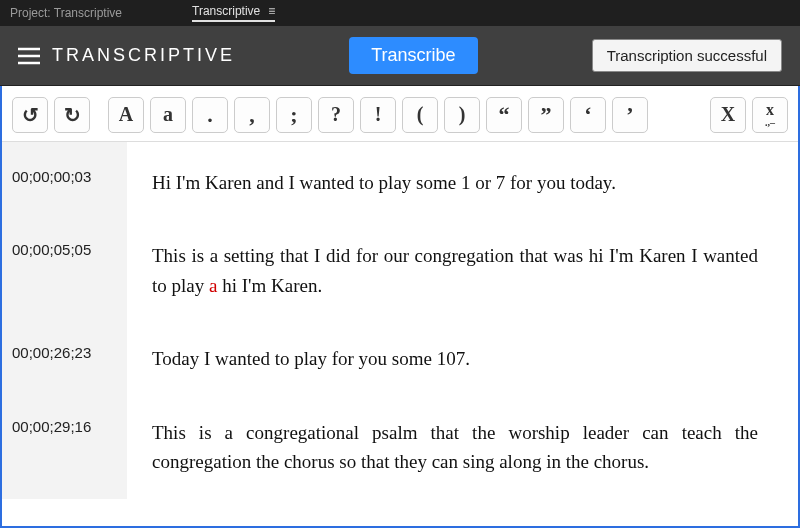 This screenshot has height=528, width=800. Describe the element at coordinates (770, 110) in the screenshot. I see `clear-punct-x: x` at that location.